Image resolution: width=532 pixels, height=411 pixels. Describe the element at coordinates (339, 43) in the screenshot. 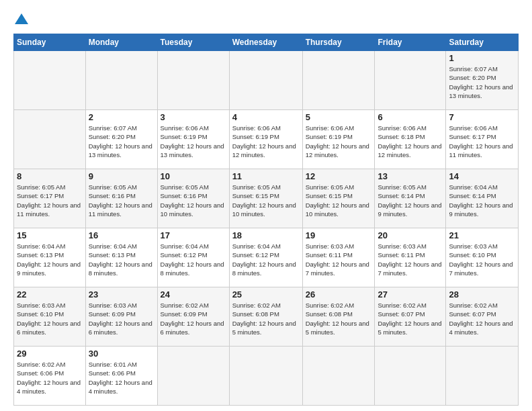

I see `day-of-week-header: Thursday` at that location.